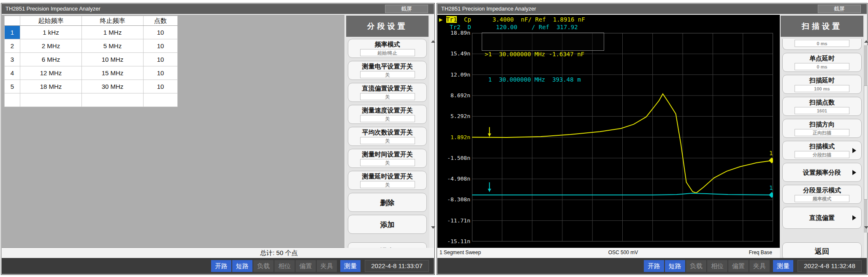 This screenshot has height=277, width=868. What do you see at coordinates (113, 87) in the screenshot?
I see `table-cell: 30 MHz` at bounding box center [113, 87].